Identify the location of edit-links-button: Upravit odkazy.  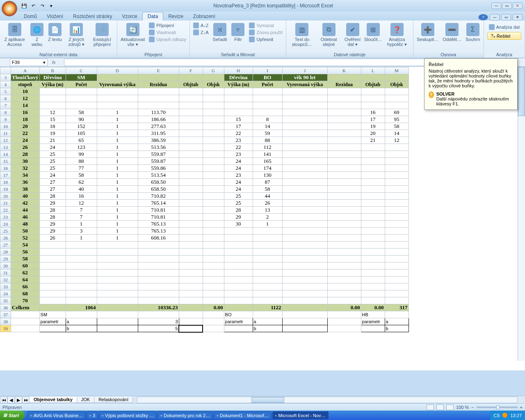
(167, 39).